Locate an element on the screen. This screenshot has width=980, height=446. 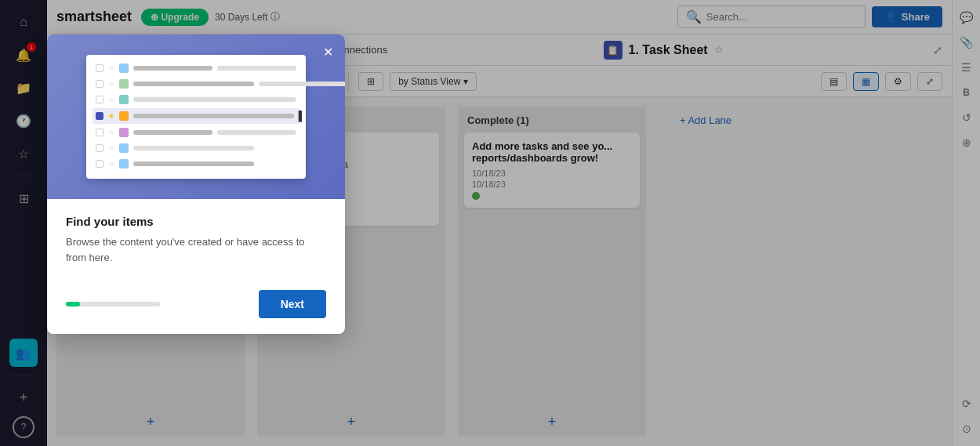
progress-bar-background is located at coordinates (113, 304).